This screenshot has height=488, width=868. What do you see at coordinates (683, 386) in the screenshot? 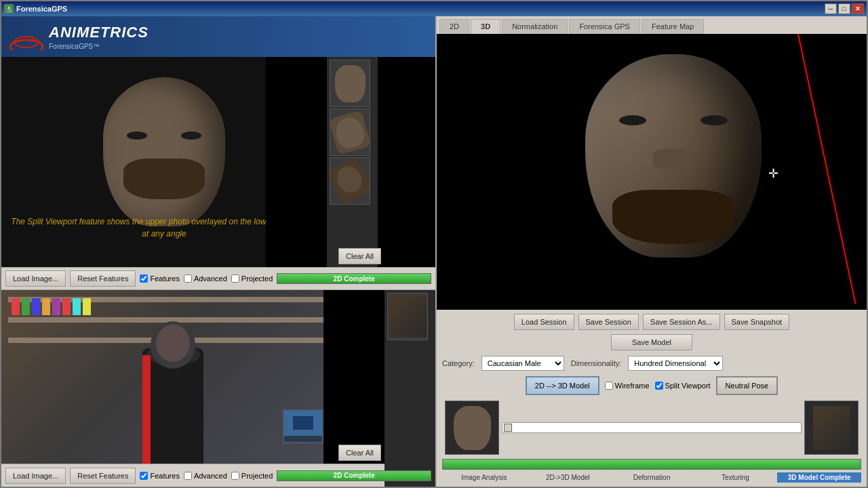
I see `split-viewport-checkbox-label: Split Viewport` at bounding box center [683, 386].